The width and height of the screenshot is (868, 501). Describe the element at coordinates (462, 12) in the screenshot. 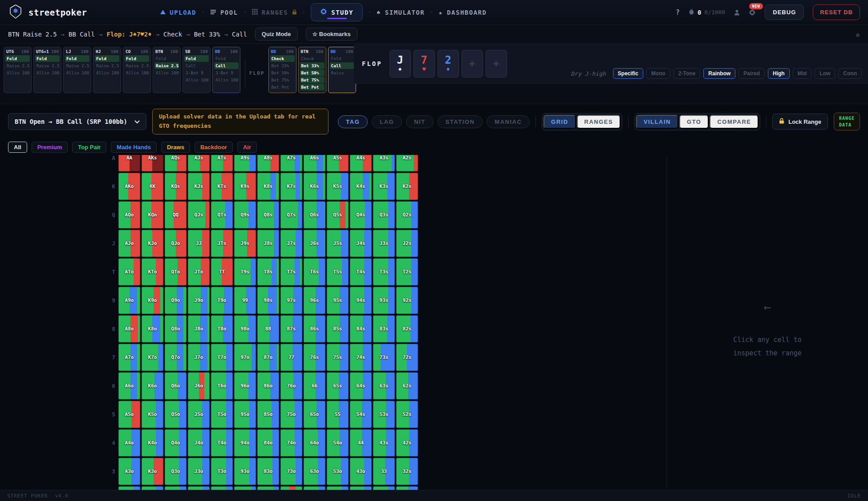

I see `nav-item-dashboard: ★DASHBOARD` at that location.